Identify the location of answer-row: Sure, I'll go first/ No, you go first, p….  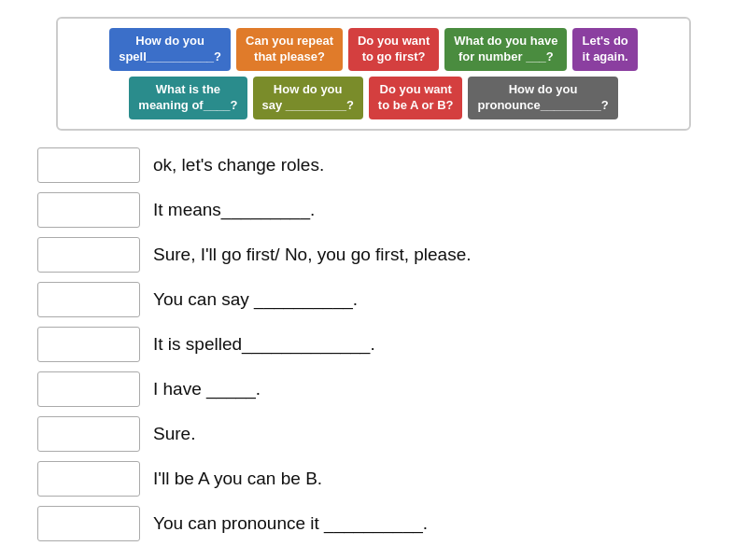
(374, 255).